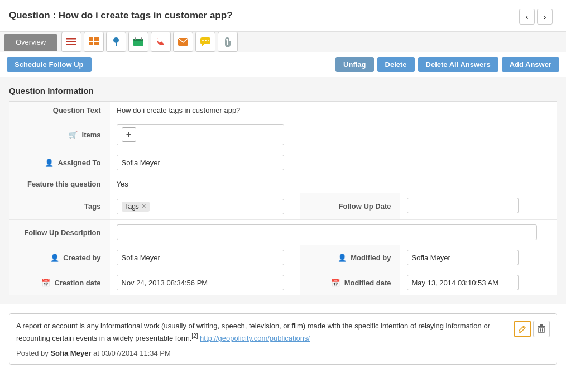 Image resolution: width=566 pixels, height=392 pixels. What do you see at coordinates (284, 135) in the screenshot?
I see `items-row: 🛒 Items +` at bounding box center [284, 135].